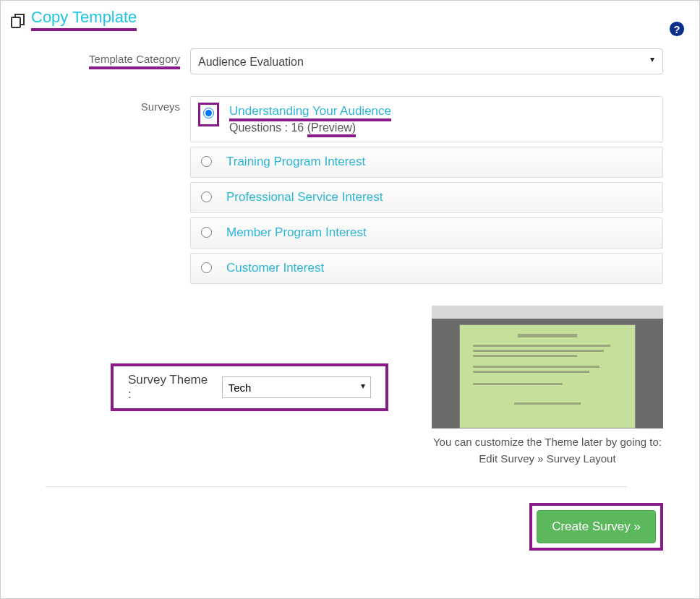 The width and height of the screenshot is (700, 599). Describe the element at coordinates (296, 387) in the screenshot. I see `survey-theme-select: Tech` at that location.